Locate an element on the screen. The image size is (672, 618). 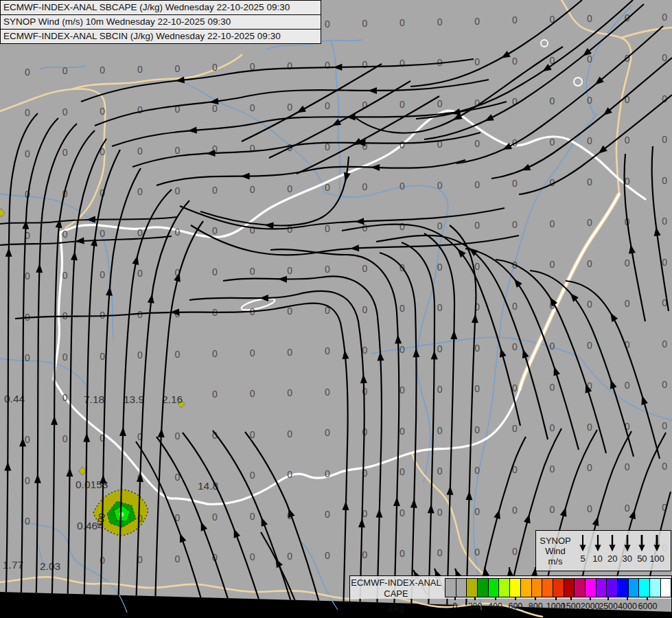
cape-color-legend: ECMWF-INDEX-ANAL CAPE J/kg 0200400600800… is located at coordinates (511, 597).